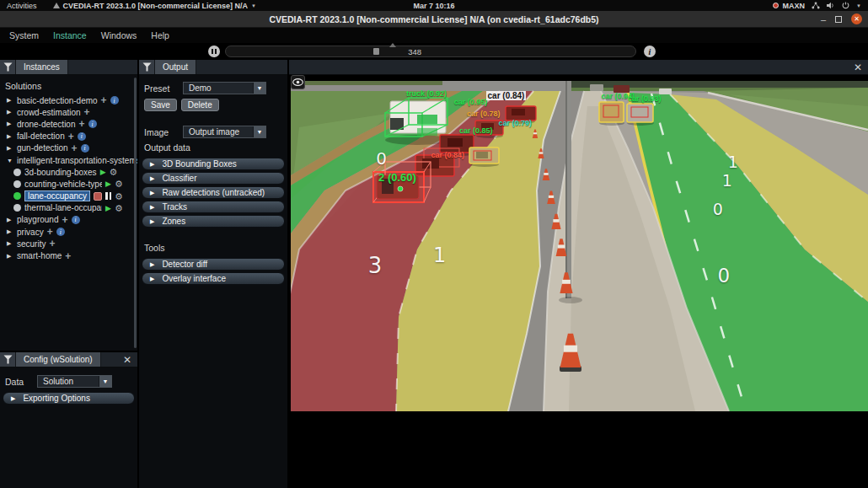 This screenshot has width=868, height=488. I want to click on save-button: Save, so click(160, 105).